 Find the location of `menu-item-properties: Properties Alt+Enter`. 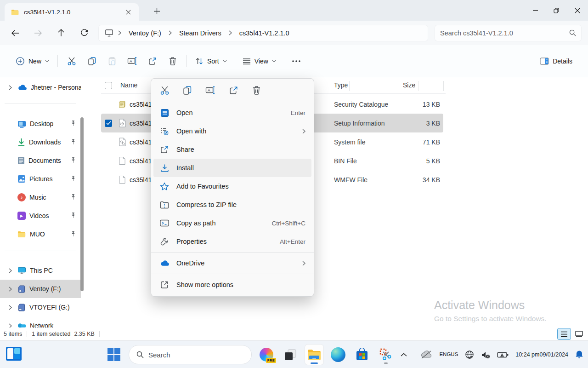

menu-item-properties: Properties Alt+Enter is located at coordinates (232, 242).